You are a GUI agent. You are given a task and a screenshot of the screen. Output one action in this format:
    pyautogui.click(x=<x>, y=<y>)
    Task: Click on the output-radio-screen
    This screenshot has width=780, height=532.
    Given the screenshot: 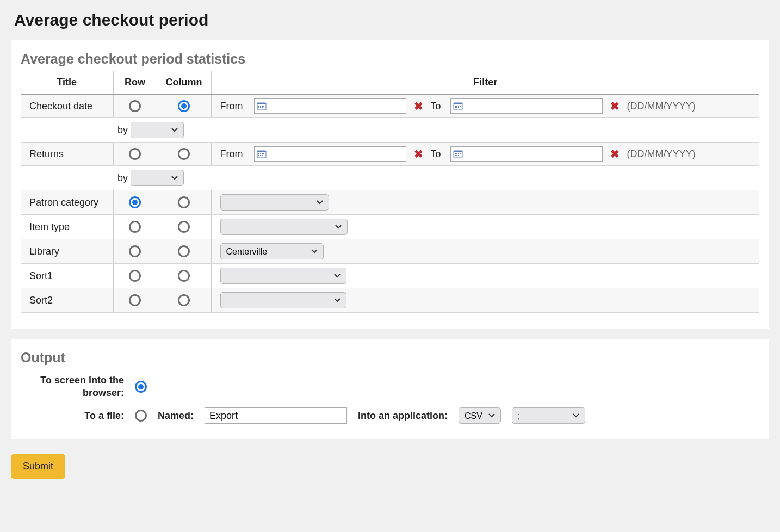 What is the action you would take?
    pyautogui.click(x=141, y=387)
    